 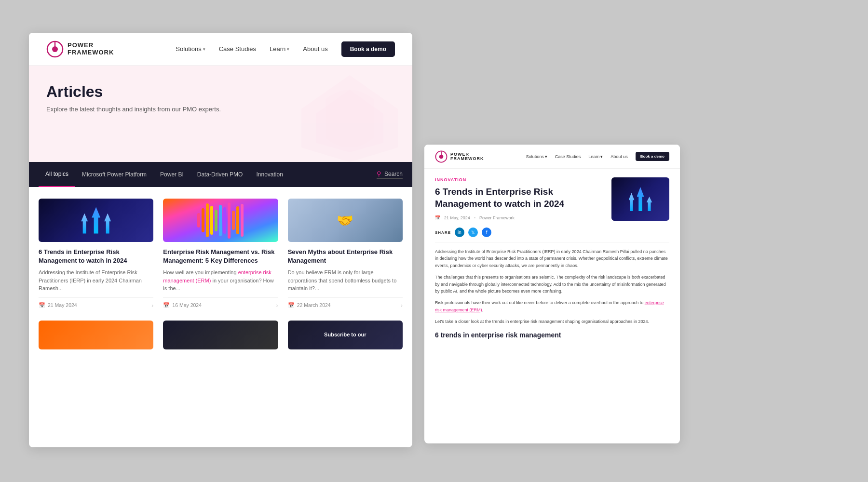 What do you see at coordinates (345, 281) in the screenshot?
I see `article-desc-3: Do you believe ERM is only for large cor…` at bounding box center [345, 281].